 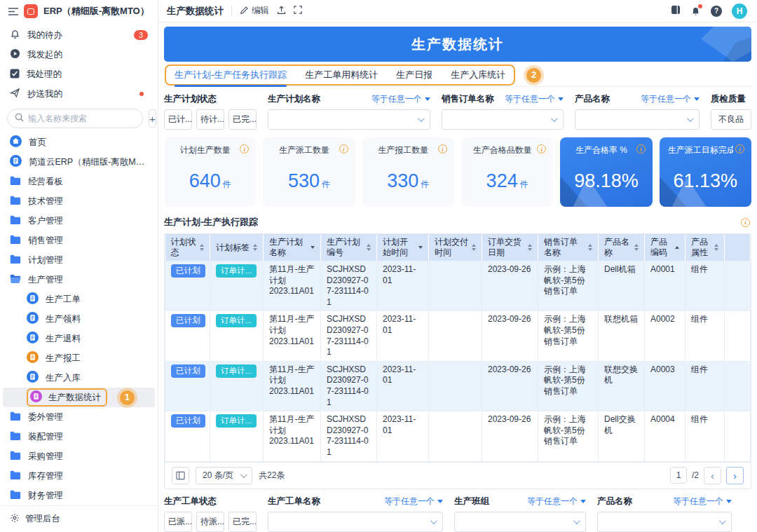 What do you see at coordinates (79, 339) in the screenshot?
I see `sidebar-item-生产退料: 生产退料` at bounding box center [79, 339].